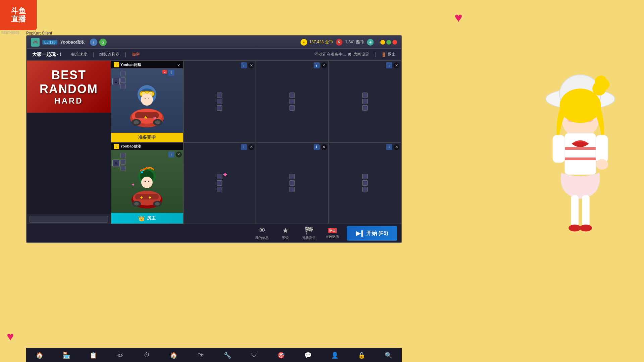 The height and width of the screenshot is (362, 644). Describe the element at coordinates (69, 142) in the screenshot. I see `left-panel: BEST RANDOM HARD` at that location.